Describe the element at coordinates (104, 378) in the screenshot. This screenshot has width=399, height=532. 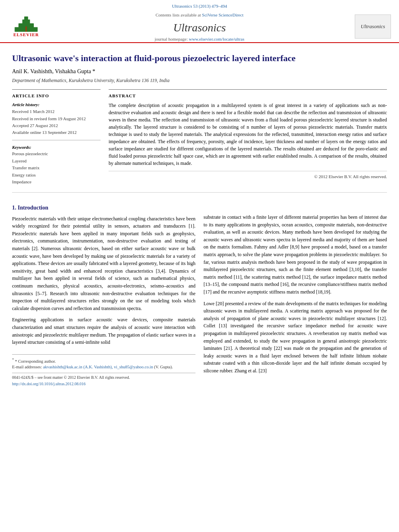
I see `issn-line: 0041-624X/$ – see front matter © 2012 El…` at that location.